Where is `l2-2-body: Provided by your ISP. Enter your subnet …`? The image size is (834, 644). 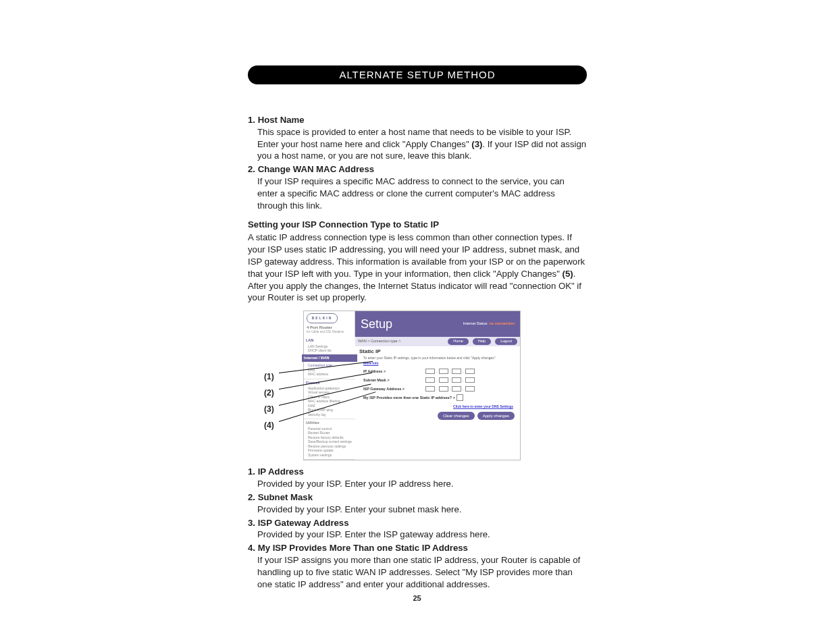 l2-2-body: Provided by your ISP. Enter your subnet … is located at coordinates (422, 510).